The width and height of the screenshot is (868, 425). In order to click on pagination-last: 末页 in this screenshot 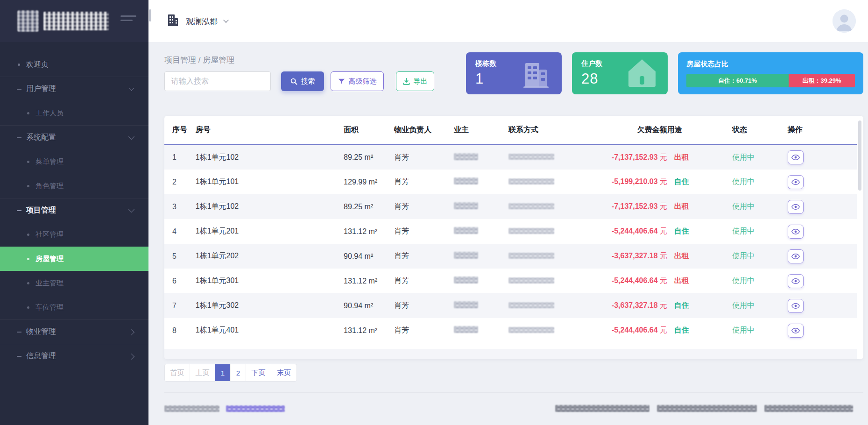, I will do `click(284, 373)`.